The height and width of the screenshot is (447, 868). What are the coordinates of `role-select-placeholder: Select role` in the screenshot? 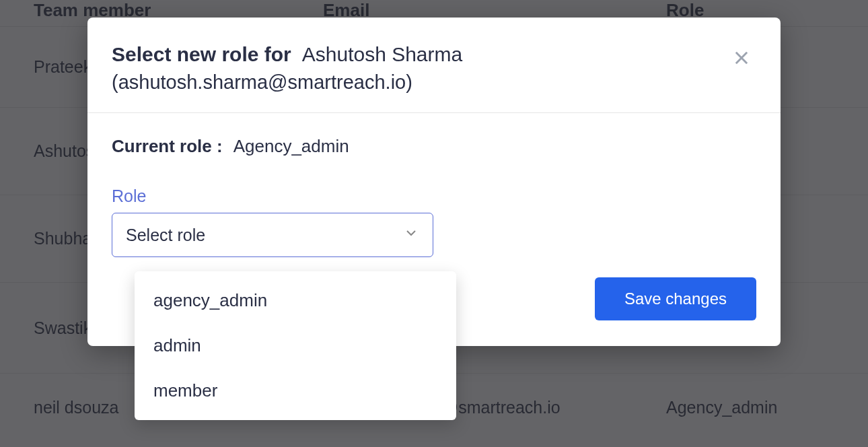 It's located at (166, 236).